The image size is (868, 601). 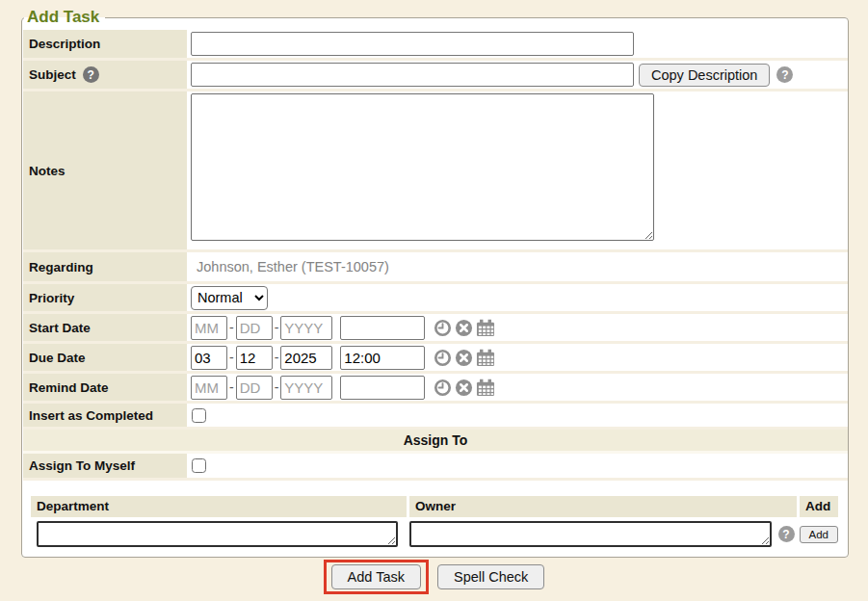 What do you see at coordinates (435, 329) in the screenshot?
I see `start-date-row: Start Date - -` at bounding box center [435, 329].